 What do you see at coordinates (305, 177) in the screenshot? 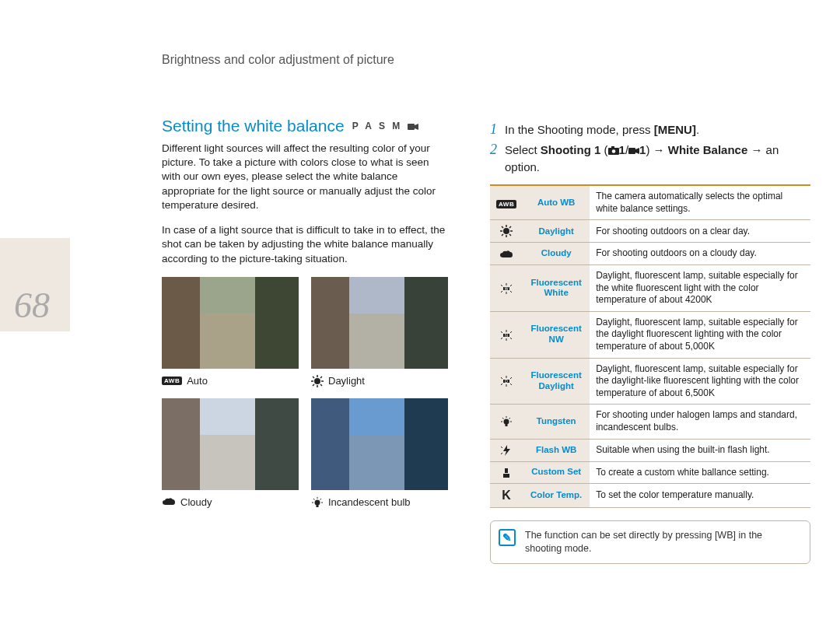
I see `intro-para-1: Different light sources will affect the …` at bounding box center [305, 177].